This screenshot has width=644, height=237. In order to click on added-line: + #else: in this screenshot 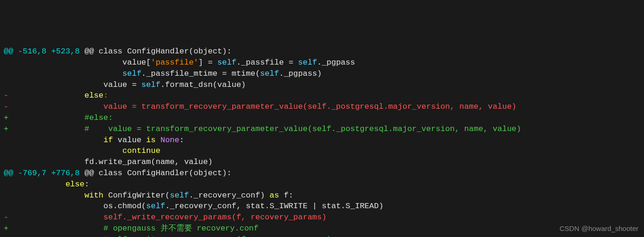, I will do `click(59, 118)`.